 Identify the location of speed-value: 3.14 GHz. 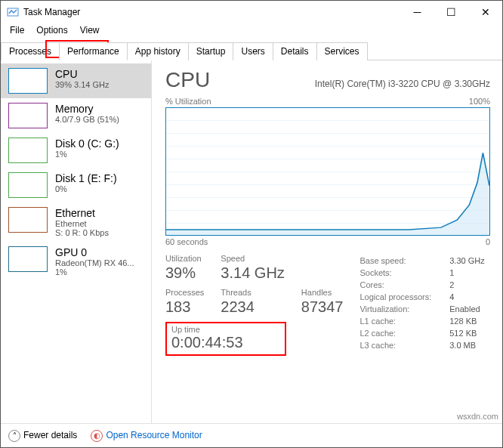
(252, 273).